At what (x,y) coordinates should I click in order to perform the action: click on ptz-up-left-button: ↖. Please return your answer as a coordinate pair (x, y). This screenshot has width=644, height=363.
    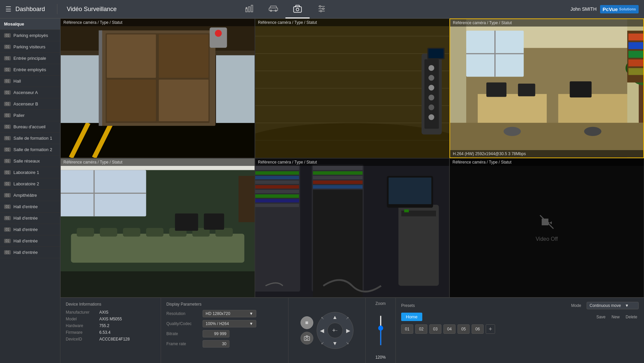
    Looking at the image, I should click on (323, 318).